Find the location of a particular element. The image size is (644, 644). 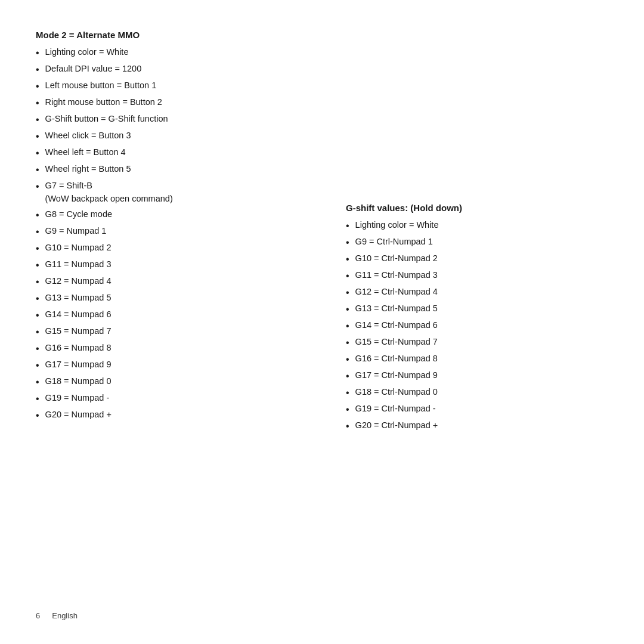

list-item: •G15 = Ctrl-Numpad 7 is located at coordinates (477, 343).